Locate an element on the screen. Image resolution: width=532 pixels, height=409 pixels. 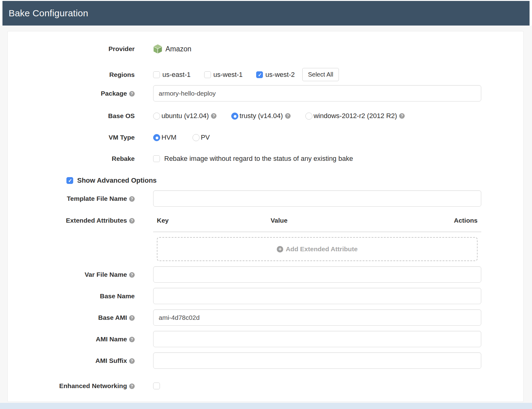
extended-attributes-row: Extended Attributes Key Value Actions is located at coordinates (266, 220).